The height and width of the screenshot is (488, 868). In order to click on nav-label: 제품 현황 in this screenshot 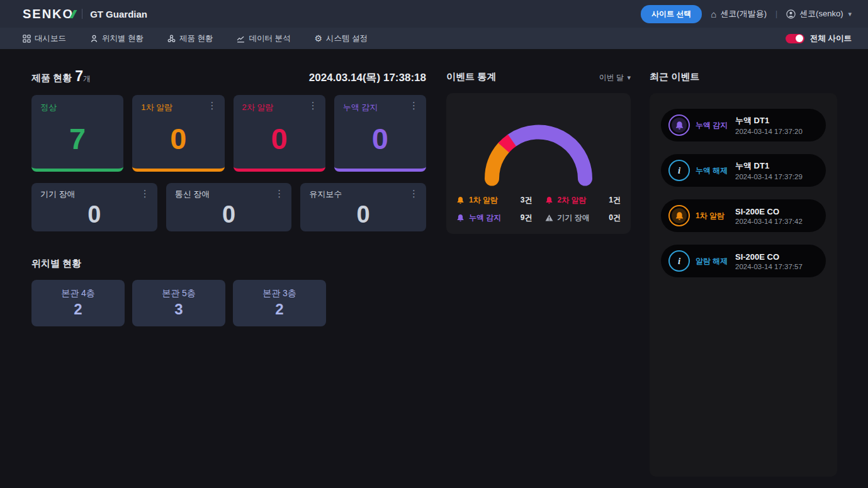, I will do `click(196, 39)`.